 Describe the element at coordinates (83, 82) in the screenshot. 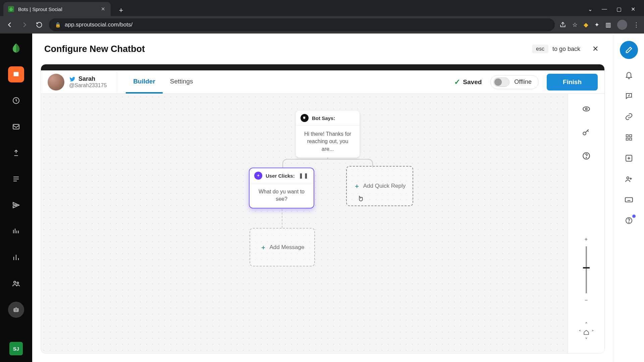

I see `connected-profile: Sarah @Sarah233175` at that location.